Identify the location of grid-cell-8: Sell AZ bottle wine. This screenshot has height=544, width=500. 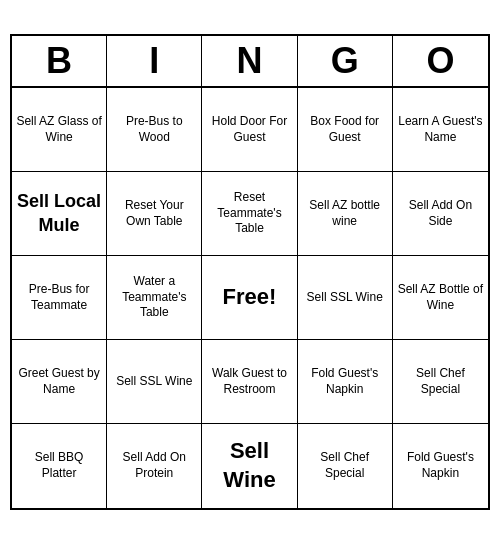
(346, 214).